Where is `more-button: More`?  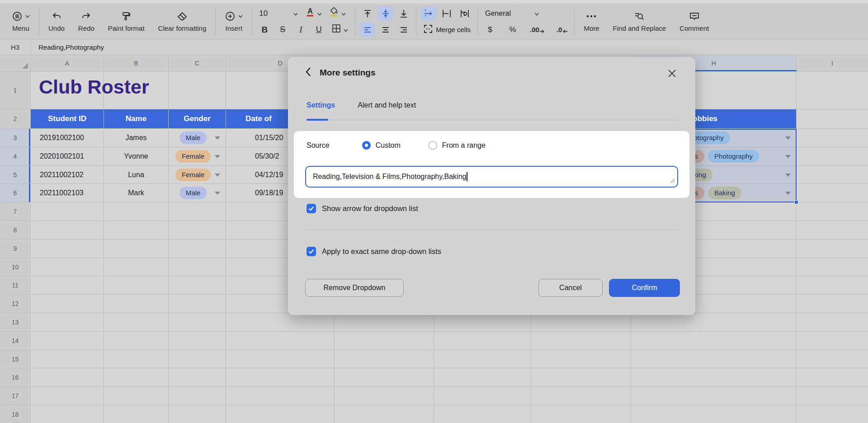
more-button: More is located at coordinates (591, 22).